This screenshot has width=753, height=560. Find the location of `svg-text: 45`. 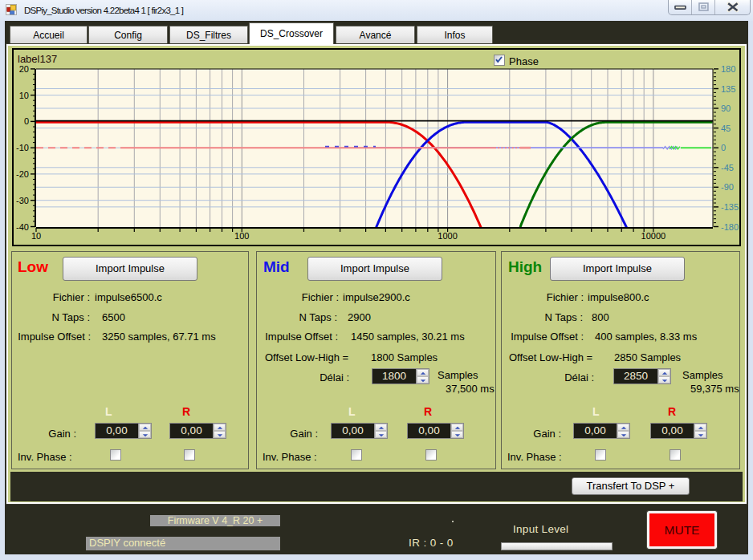

svg-text: 45 is located at coordinates (726, 128).